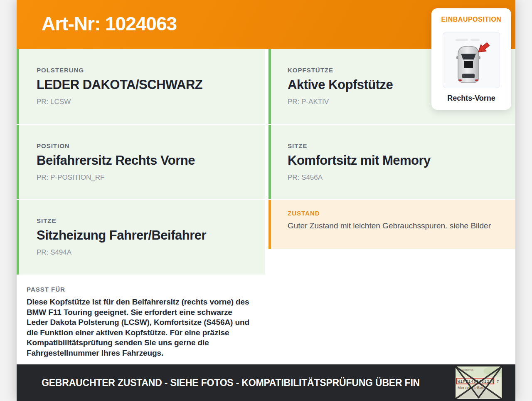  I want to click on car-taillight-left, so click(460, 80).